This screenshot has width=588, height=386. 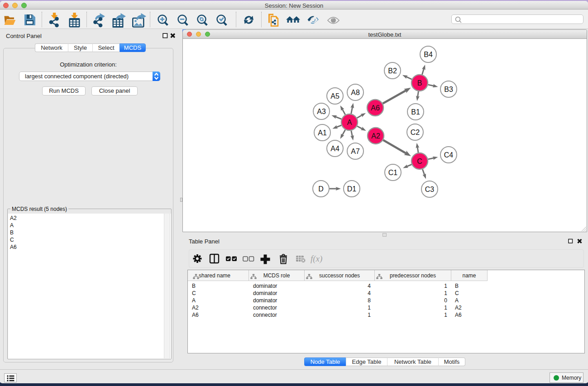 I want to click on svg-text: D, so click(x=321, y=189).